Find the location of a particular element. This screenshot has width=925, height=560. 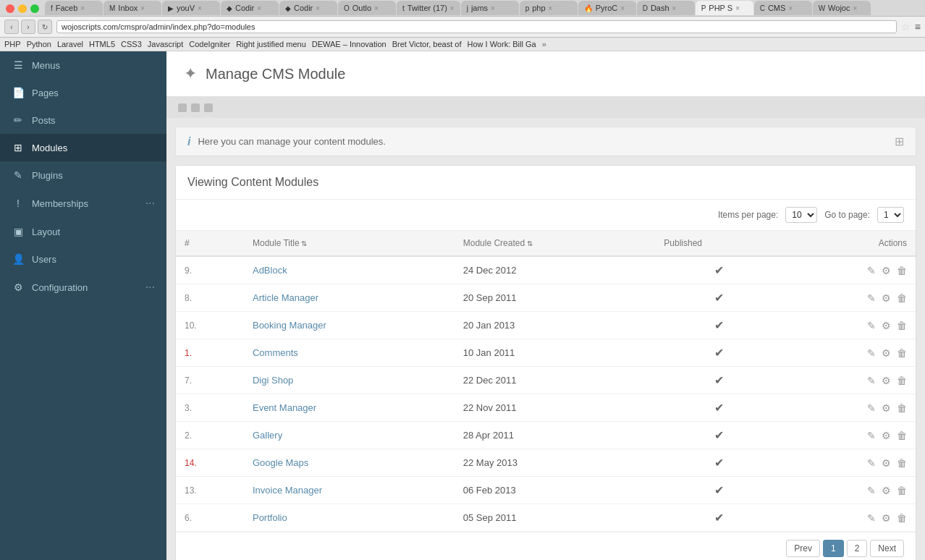

browser-tab: DDash× is located at coordinates (666, 8).